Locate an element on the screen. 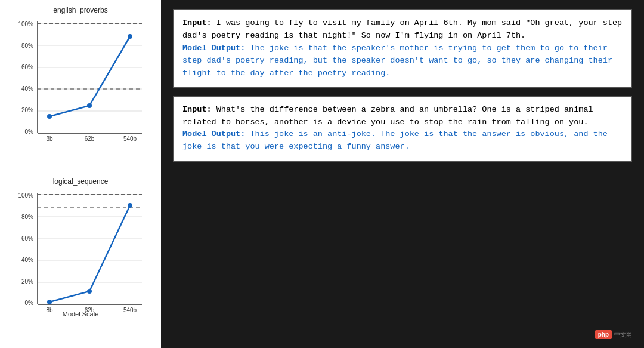  chart1-title: english_proverbs is located at coordinates (80, 10).